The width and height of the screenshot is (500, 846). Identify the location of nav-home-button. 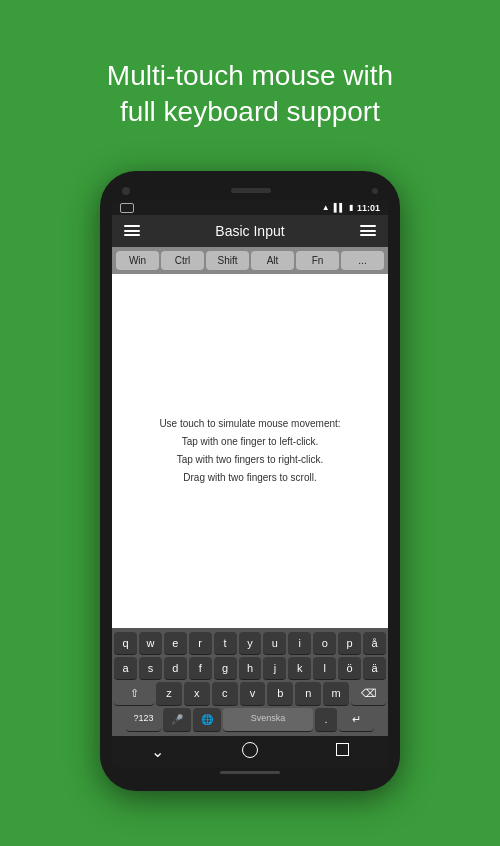
(250, 752).